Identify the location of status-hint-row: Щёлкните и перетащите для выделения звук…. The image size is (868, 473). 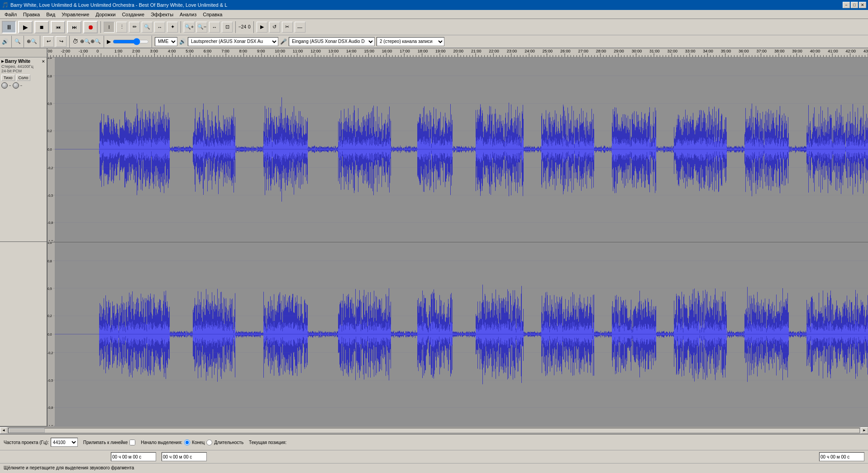
(434, 468).